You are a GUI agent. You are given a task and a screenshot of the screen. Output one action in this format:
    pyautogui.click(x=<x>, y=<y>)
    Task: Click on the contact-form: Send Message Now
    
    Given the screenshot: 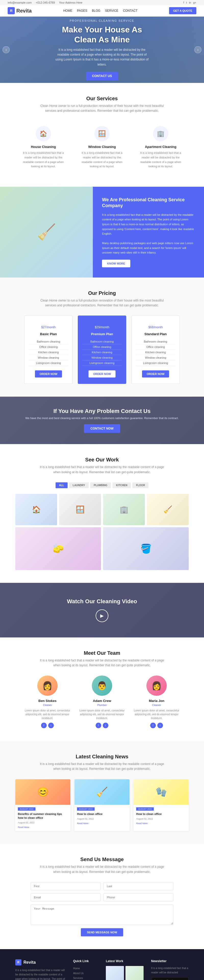 What is the action you would take?
    pyautogui.click(x=102, y=909)
    